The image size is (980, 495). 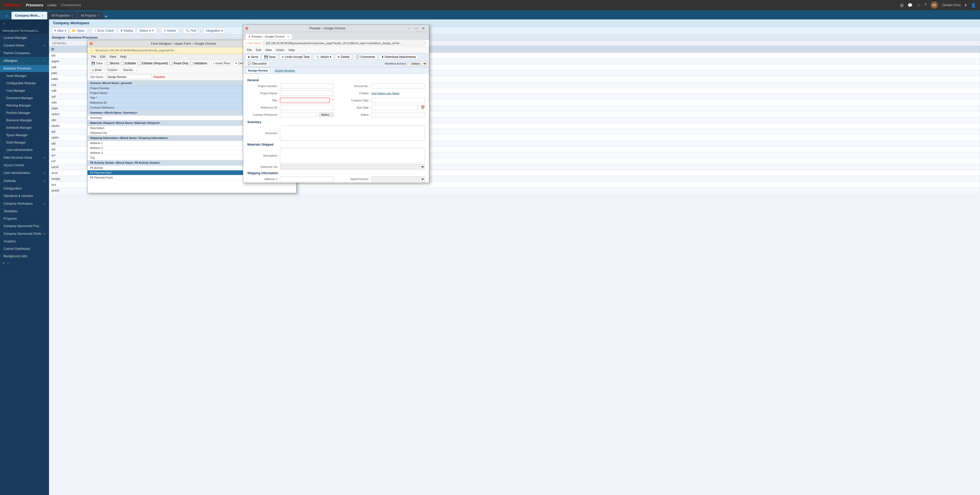 I want to click on design-reviews-link: Design Reviews, so click(x=285, y=70).